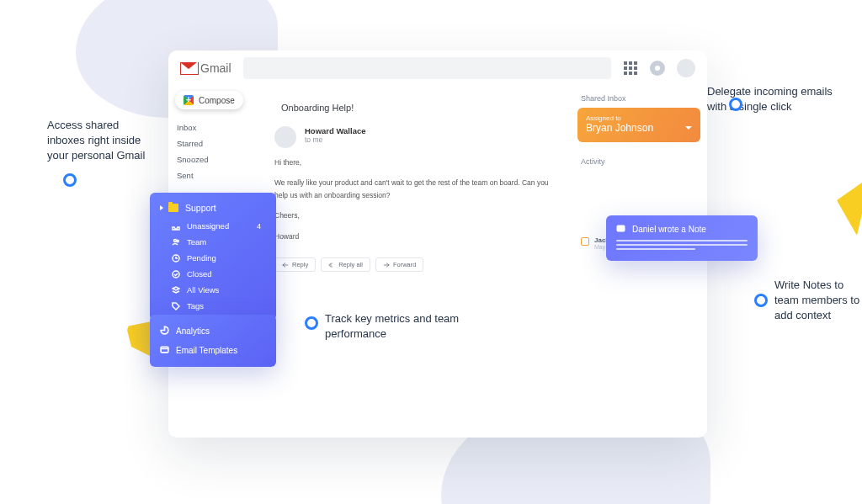 This screenshot has height=504, width=862. Describe the element at coordinates (418, 264) in the screenshot. I see `email-actions: Reply Reply all Forward` at that location.